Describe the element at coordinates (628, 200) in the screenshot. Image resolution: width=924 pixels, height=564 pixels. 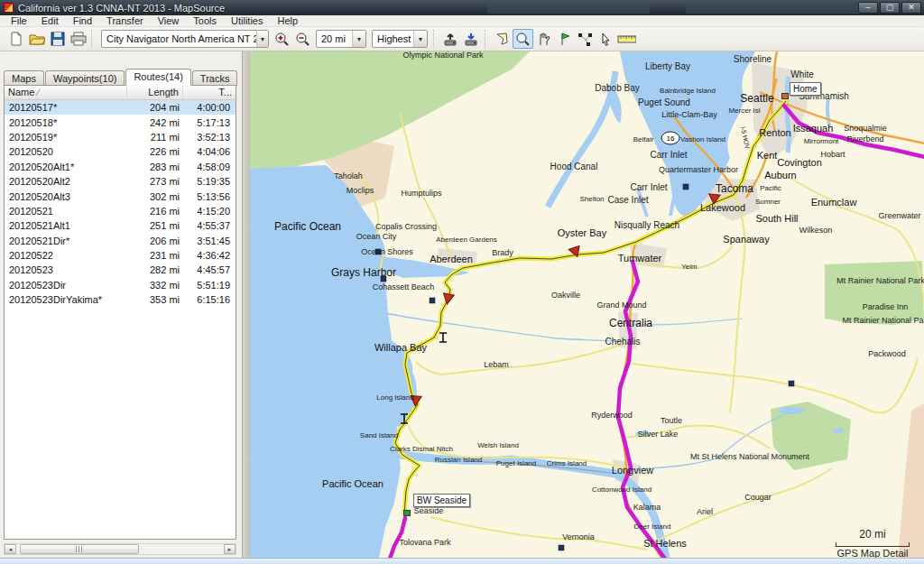
I see `map-label: Case Inlet` at that location.